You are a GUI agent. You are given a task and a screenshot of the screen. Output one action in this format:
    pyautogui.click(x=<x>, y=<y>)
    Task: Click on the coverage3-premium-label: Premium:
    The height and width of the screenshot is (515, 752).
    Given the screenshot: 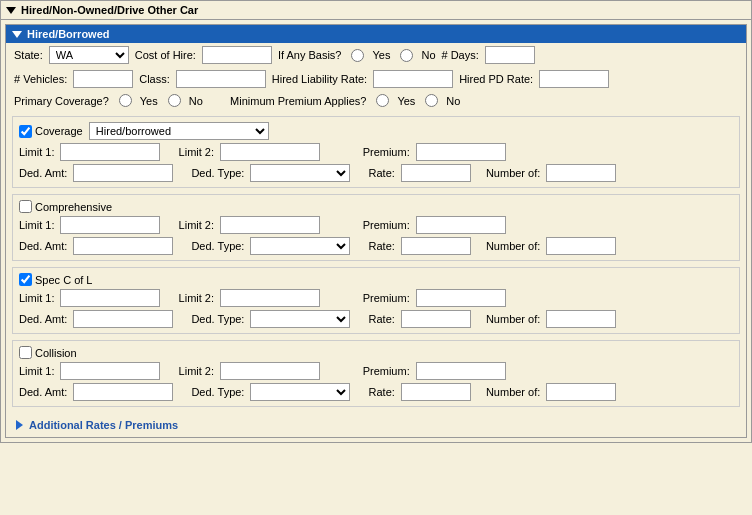 What is the action you would take?
    pyautogui.click(x=386, y=298)
    